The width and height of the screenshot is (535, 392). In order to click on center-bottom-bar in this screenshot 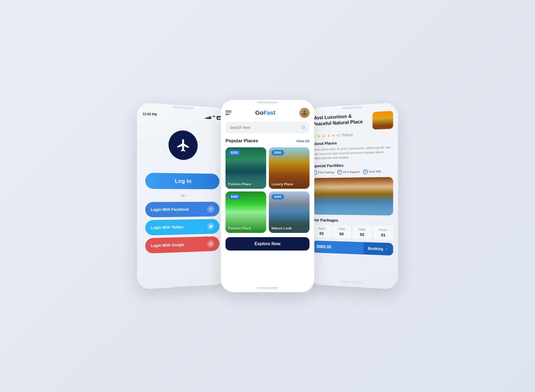, I will do `click(268, 288)`.